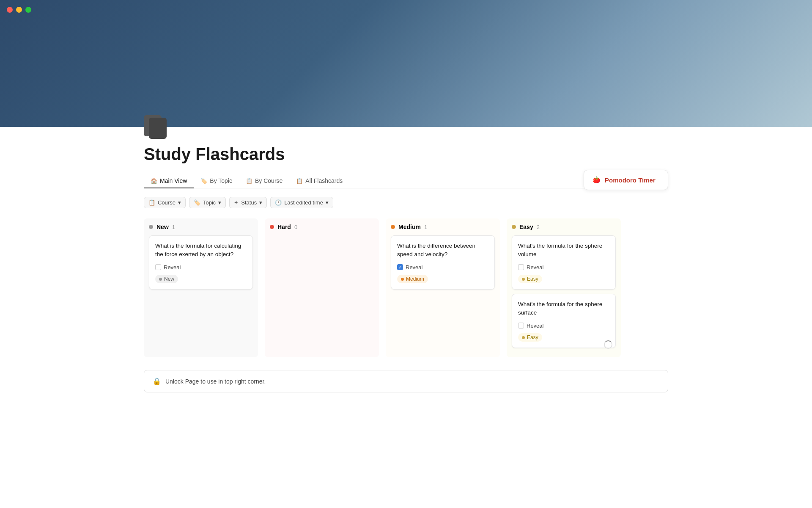 This screenshot has width=812, height=508. I want to click on tab-by-topic: 🏷️ By Topic, so click(217, 181).